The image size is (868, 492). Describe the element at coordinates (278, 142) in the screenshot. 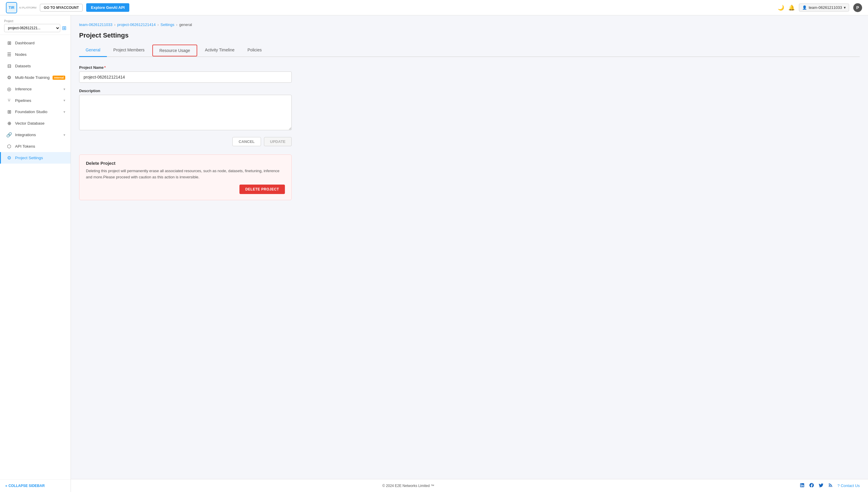

I see `update-button: UPDATE` at that location.